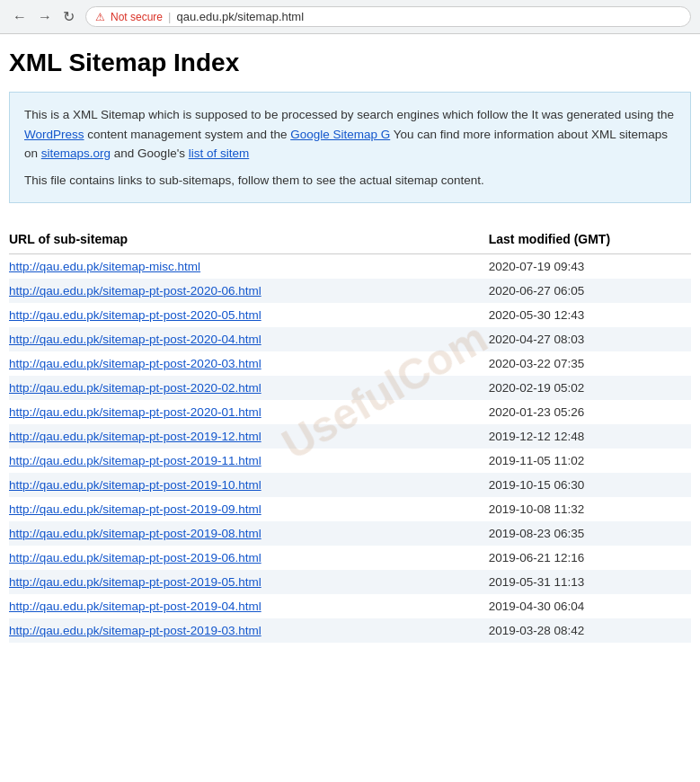 The width and height of the screenshot is (700, 782). What do you see at coordinates (350, 17) in the screenshot?
I see `browser-chrome: ← → ↻ ⚠ Not secure | qau.edu.pk/sitemap.…` at bounding box center [350, 17].